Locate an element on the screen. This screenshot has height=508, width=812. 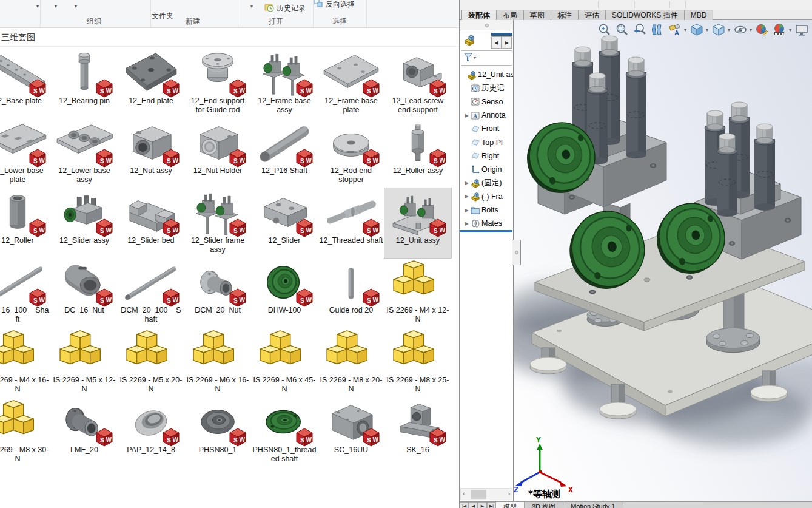
file-item: SWDCM_20_100__Shaft is located at coordinates (151, 293).